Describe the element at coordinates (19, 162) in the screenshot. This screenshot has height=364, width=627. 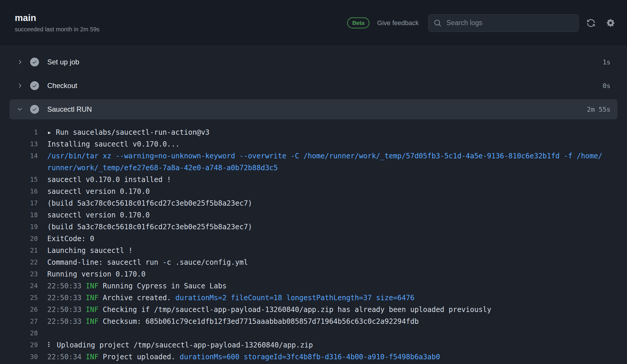
I see `log-line-number: 14` at that location.